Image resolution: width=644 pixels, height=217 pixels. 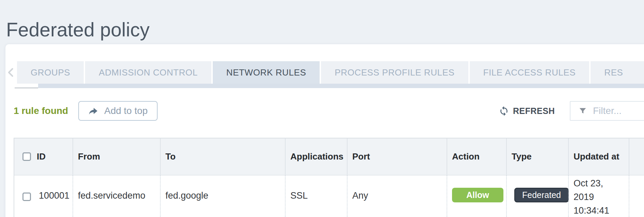 What do you see at coordinates (93, 111) in the screenshot?
I see `redo-arrow-icon` at bounding box center [93, 111].